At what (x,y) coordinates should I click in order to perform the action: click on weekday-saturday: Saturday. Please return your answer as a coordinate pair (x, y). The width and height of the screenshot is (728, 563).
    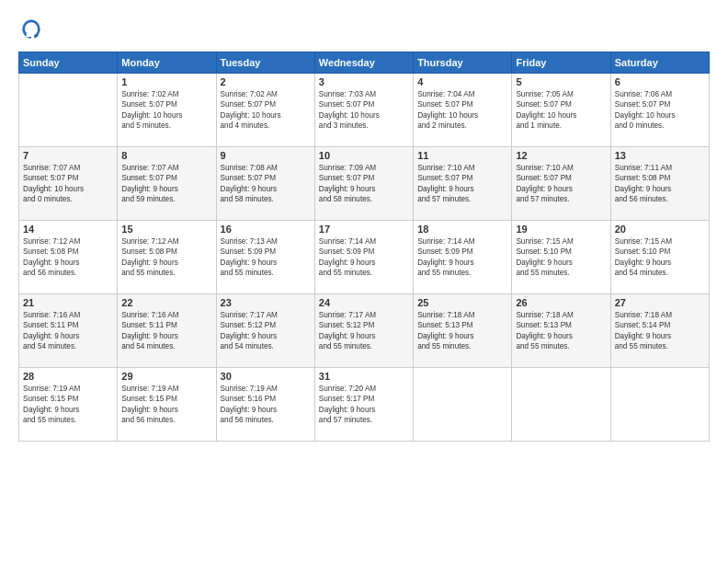
    Looking at the image, I should click on (660, 63).